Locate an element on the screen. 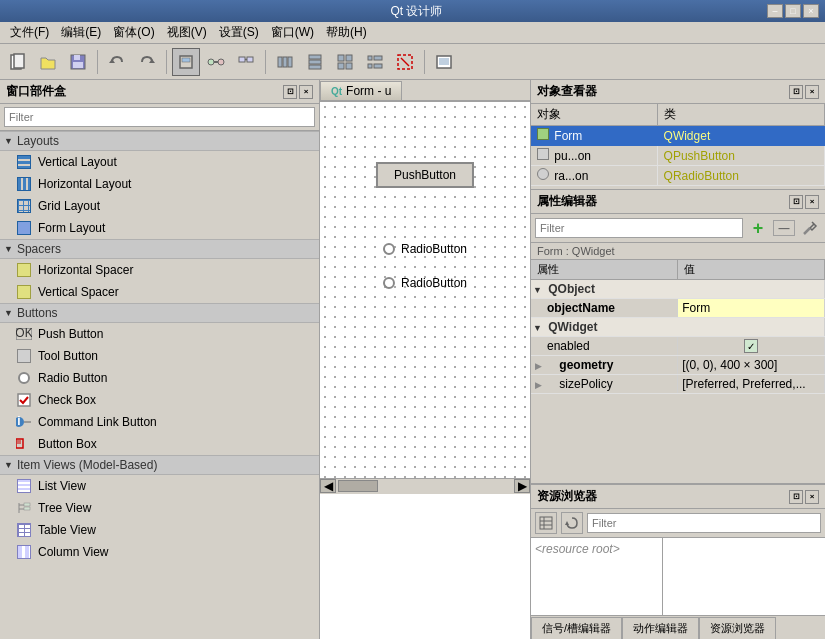 This screenshot has width=825, height=639. horizontal-layout-label: Horizontal Layout is located at coordinates (84, 184).